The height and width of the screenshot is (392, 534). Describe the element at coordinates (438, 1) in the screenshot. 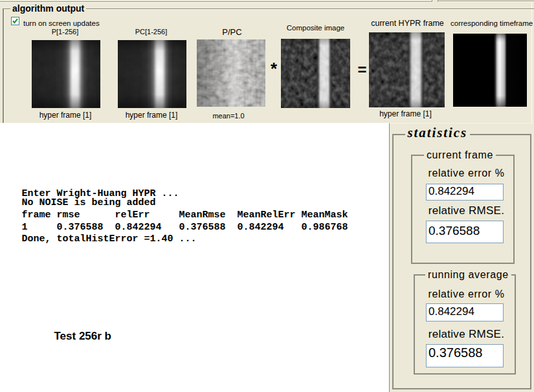

I see `cutoff-frame-corner-right` at that location.